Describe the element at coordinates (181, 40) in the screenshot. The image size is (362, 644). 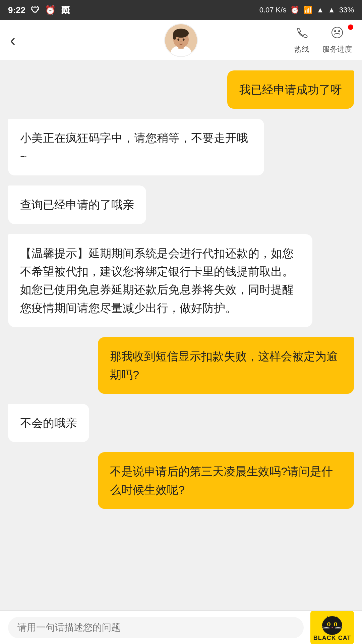
I see `agent-avatar-wrap` at that location.